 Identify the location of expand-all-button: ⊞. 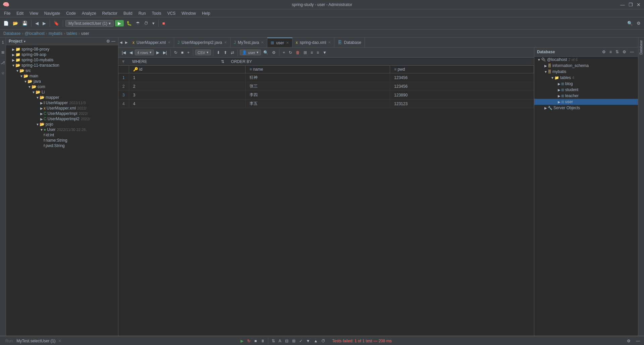
(294, 341).